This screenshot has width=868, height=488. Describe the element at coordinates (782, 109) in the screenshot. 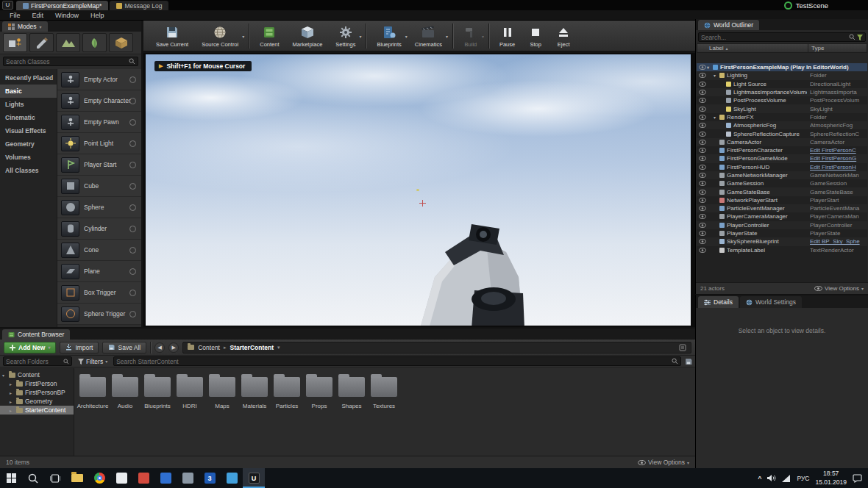

I see `outliner-row-skylight: SkyLightSkyLight` at that location.